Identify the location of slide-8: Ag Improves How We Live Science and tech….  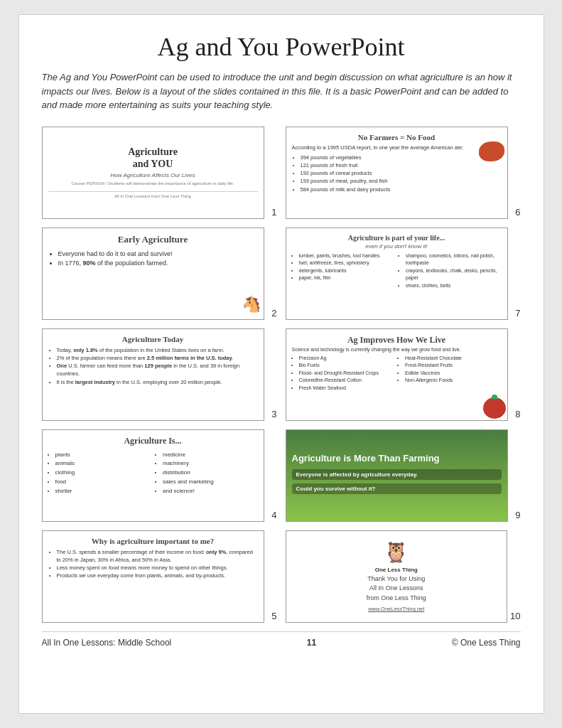
(396, 375).